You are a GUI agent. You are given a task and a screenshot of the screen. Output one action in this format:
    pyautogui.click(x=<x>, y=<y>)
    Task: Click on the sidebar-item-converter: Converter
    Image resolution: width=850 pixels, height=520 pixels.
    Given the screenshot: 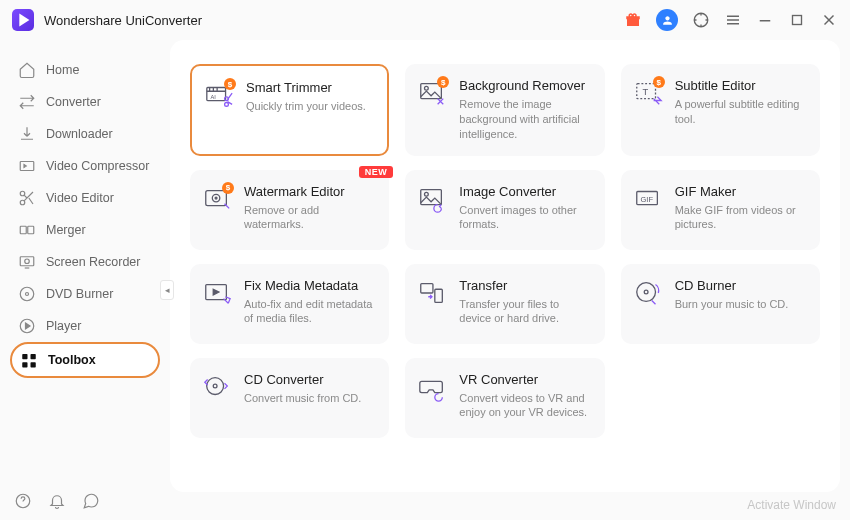 What is the action you would take?
    pyautogui.click(x=85, y=102)
    